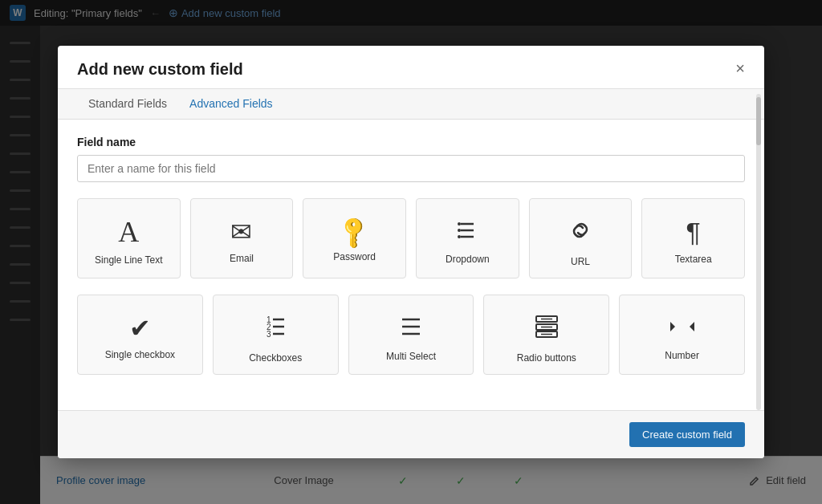 This screenshot has height=504, width=822. Describe the element at coordinates (411, 335) in the screenshot. I see `field-types-row2: ✔ Single checkbox 1 2 3 Checkboxes` at that location.